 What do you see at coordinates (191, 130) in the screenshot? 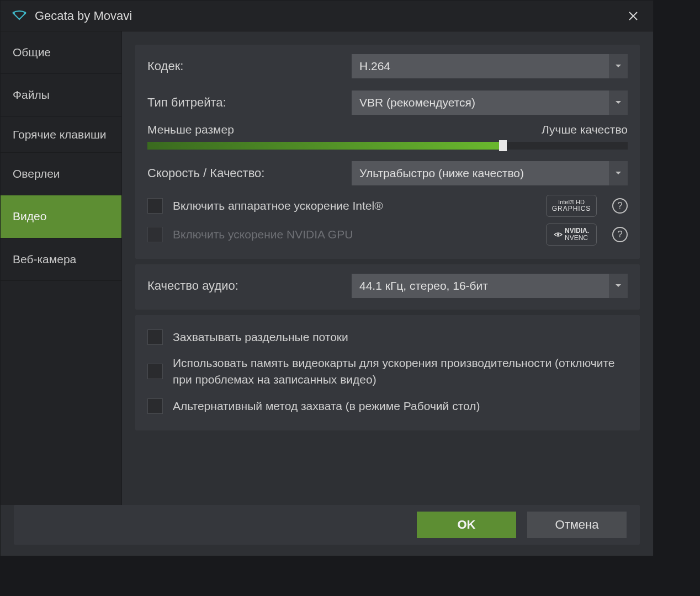
I see `slider-left-label: Меньше размер` at bounding box center [191, 130].